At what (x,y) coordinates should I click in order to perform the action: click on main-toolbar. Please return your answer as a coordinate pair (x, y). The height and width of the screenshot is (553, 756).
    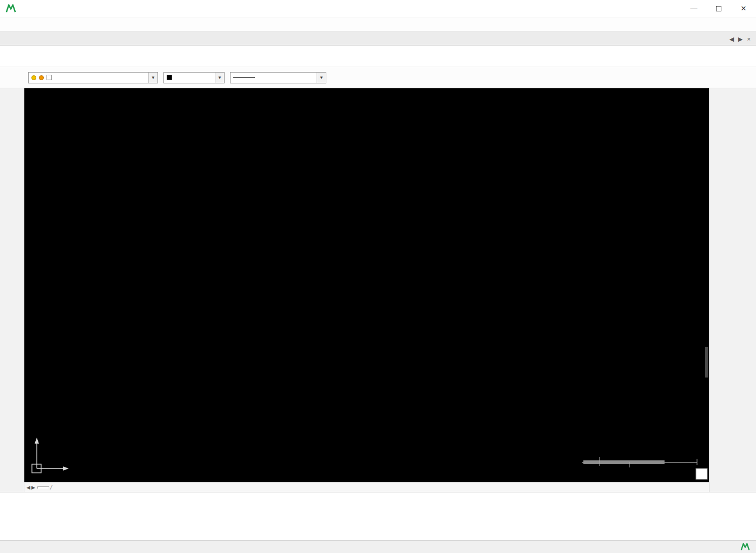
    Looking at the image, I should click on (378, 56).